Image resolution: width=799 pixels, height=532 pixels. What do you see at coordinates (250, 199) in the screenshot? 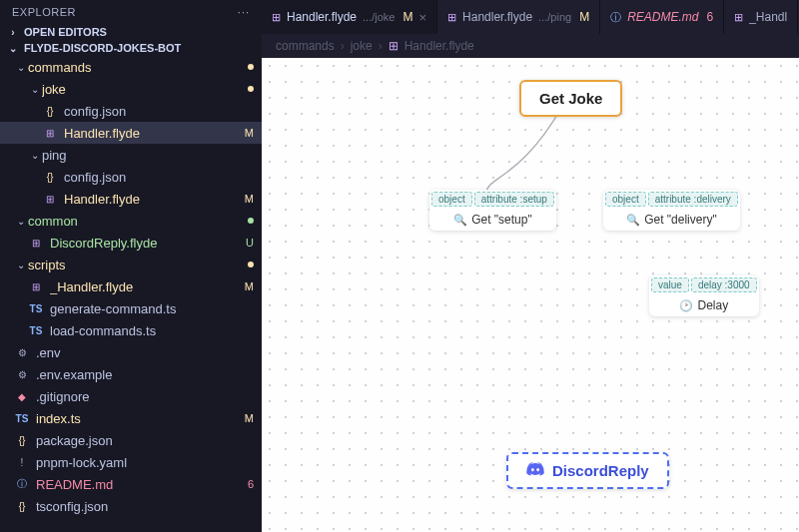
I see `status-badge: M` at bounding box center [250, 199].